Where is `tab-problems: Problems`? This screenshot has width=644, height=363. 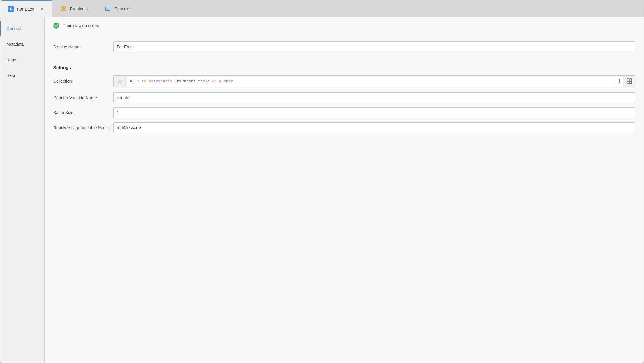
tab-problems: Problems is located at coordinates (74, 8).